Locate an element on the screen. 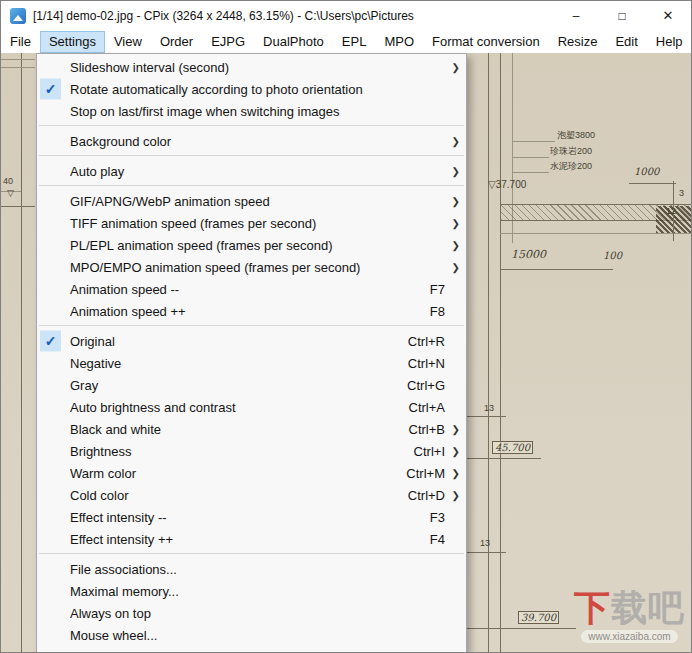 The image size is (692, 653). menu-item-rotate-automatically-according-to-photo-orientation: ✓Rotate automatically according to photo… is located at coordinates (252, 89).